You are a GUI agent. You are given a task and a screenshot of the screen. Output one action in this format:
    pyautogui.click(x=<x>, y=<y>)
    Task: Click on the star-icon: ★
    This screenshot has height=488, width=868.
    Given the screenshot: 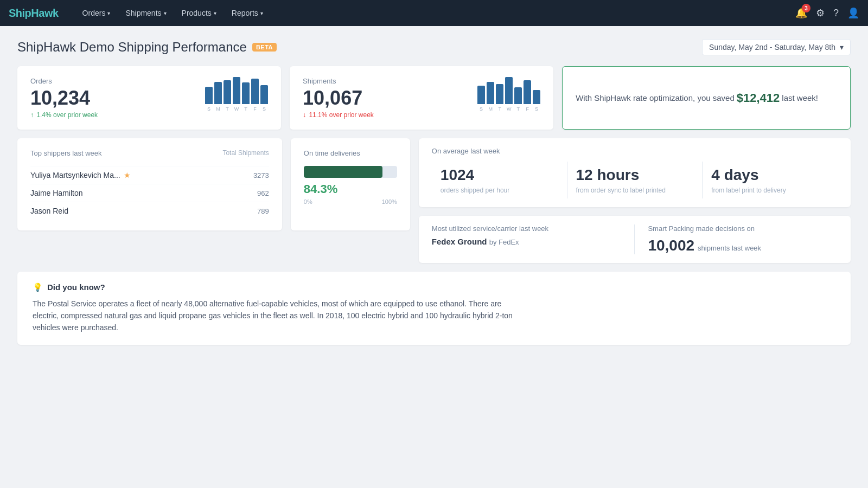 What is the action you would take?
    pyautogui.click(x=127, y=175)
    